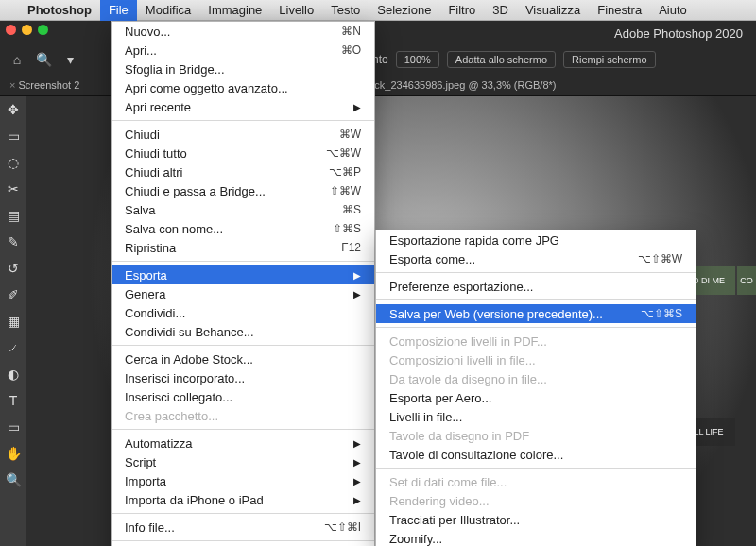  What do you see at coordinates (13, 216) in the screenshot?
I see `tool-icon: ▤` at bounding box center [13, 216].